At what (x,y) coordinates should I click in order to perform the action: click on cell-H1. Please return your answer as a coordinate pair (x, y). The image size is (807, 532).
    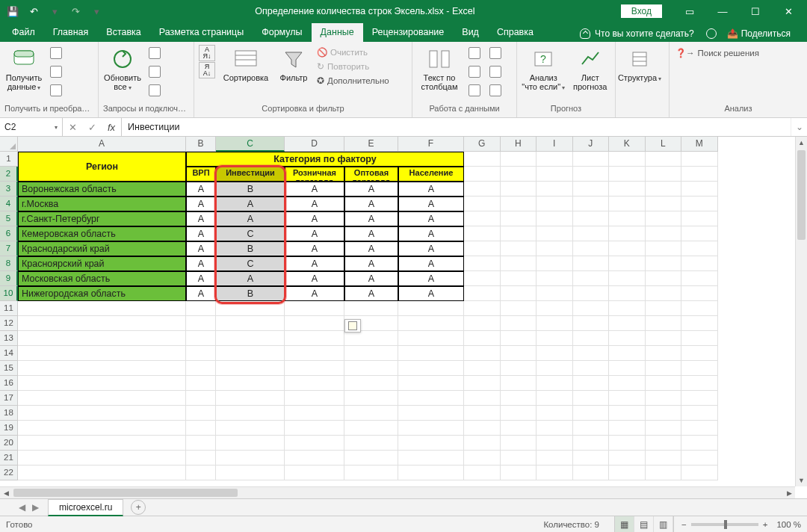
    Looking at the image, I should click on (519, 159).